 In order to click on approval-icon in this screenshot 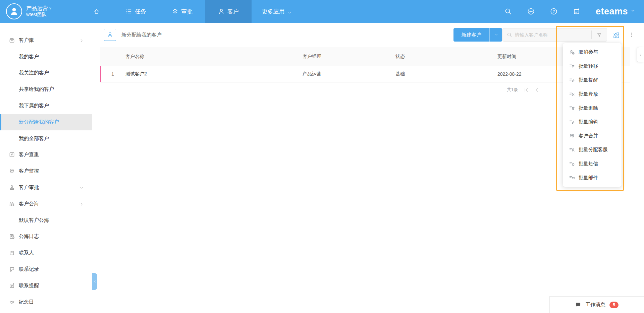, I will do `click(175, 11)`.